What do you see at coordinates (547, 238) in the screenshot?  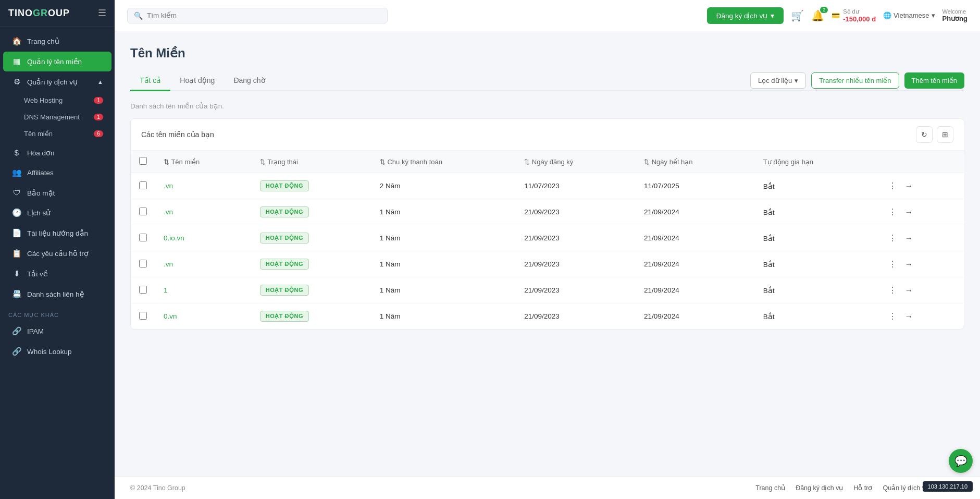 I see `table-row: 0.io.vn HOẠT ĐỘNG 1 Năm 21/09/2023 21/09…` at bounding box center [547, 238].